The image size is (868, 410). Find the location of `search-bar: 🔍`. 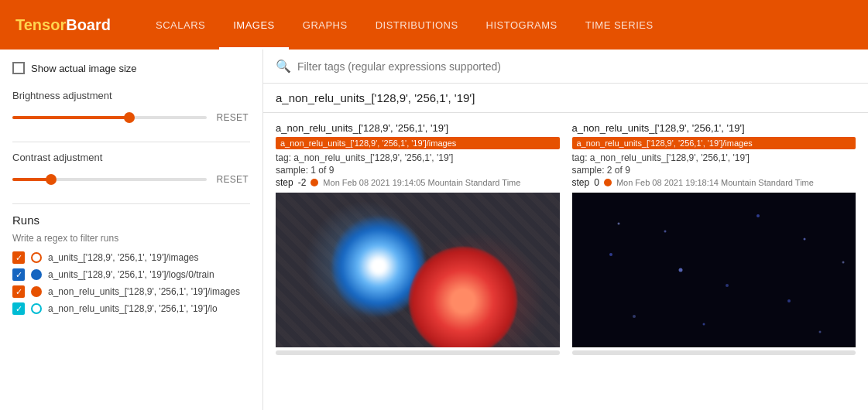

search-bar: 🔍 is located at coordinates (565, 67).